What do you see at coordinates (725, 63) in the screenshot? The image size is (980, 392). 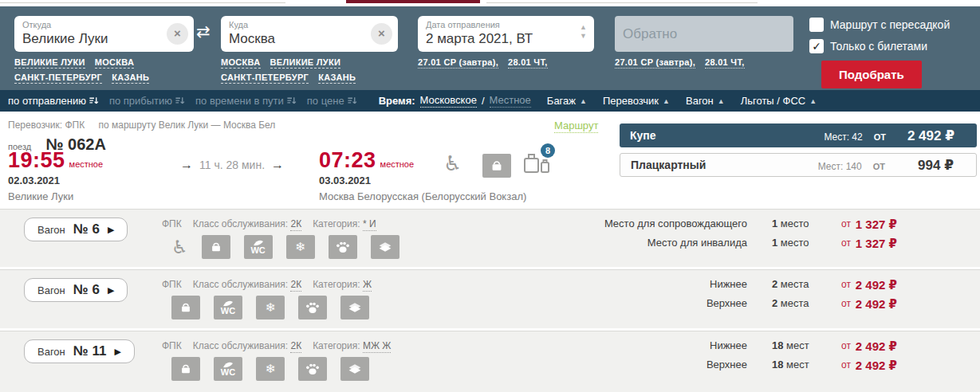 I see `return-suggestion-link: 28.01 ЧТ,` at bounding box center [725, 63].